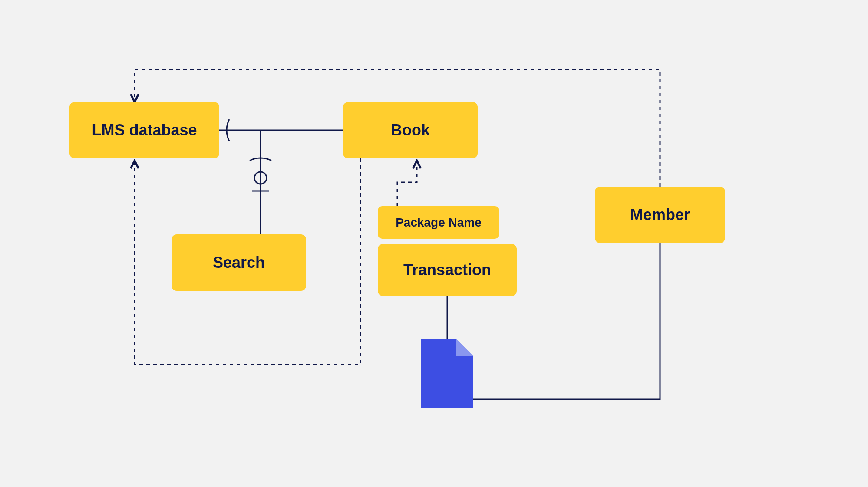  What do you see at coordinates (660, 215) in the screenshot?
I see `node-member-label: Member` at bounding box center [660, 215].